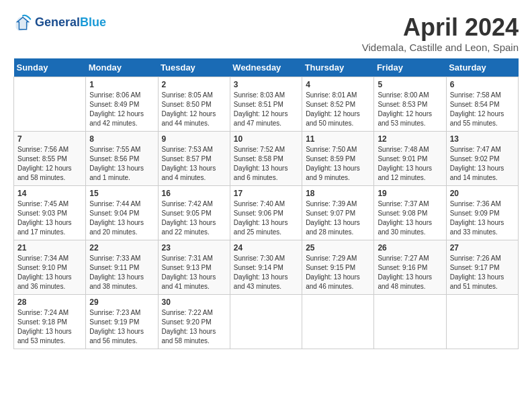 This screenshot has height=411, width=532. Describe the element at coordinates (266, 68) in the screenshot. I see `day-header-wednesday: Wednesday` at that location.